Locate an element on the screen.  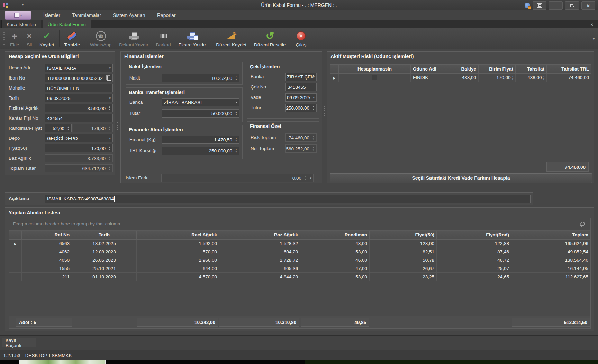
cikis-button: × Çıkış is located at coordinates (301, 39).